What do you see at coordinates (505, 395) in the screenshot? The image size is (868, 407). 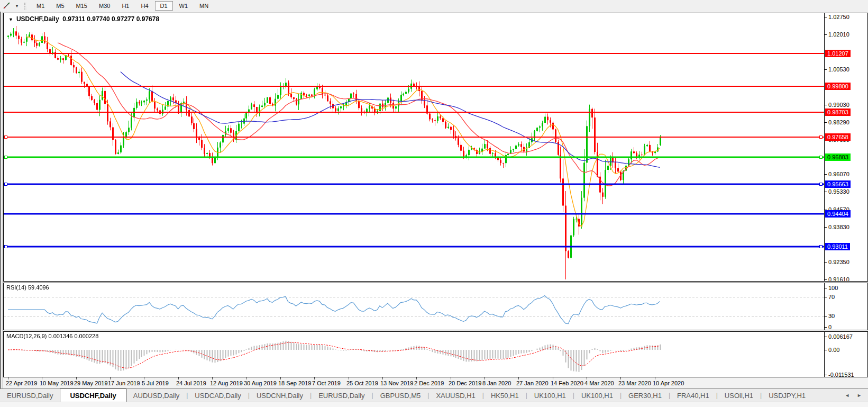 I see `tab-hk50-h1: HK50,H1` at bounding box center [505, 395].